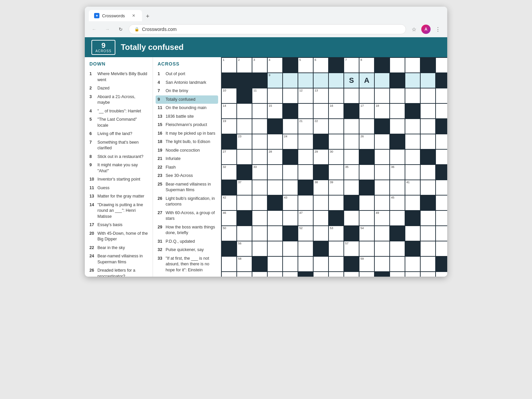  Describe the element at coordinates (119, 157) in the screenshot. I see `clue-item: 8Stick out in a restaurant?` at that location.